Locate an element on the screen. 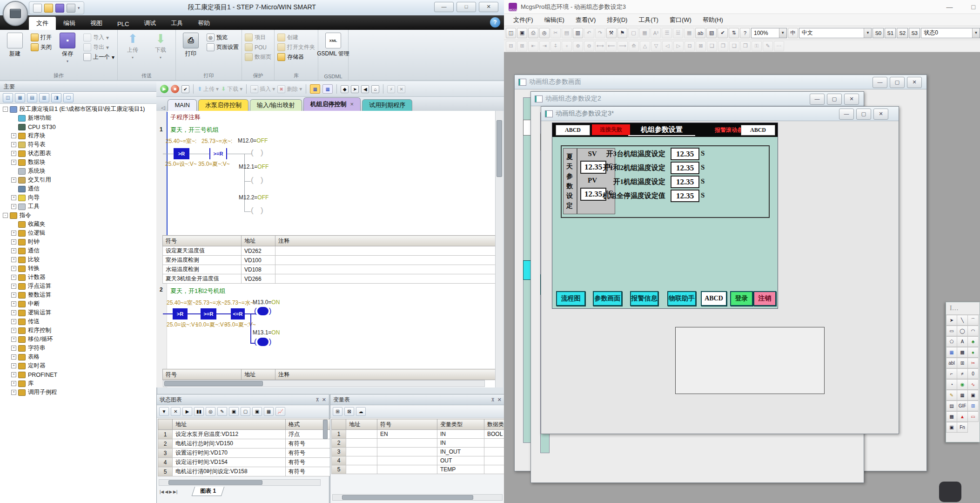 Image resolution: width=980 pixels, height=503 pixels. mcgs-toolbar-icon-9: ⚒ is located at coordinates (611, 33).